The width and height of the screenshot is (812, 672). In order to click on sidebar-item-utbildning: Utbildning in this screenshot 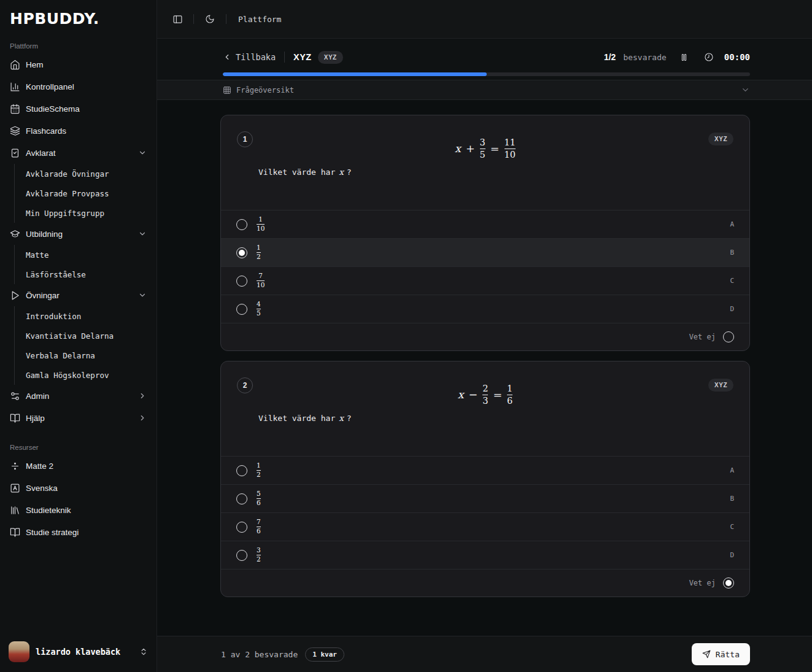, I will do `click(79, 234)`.